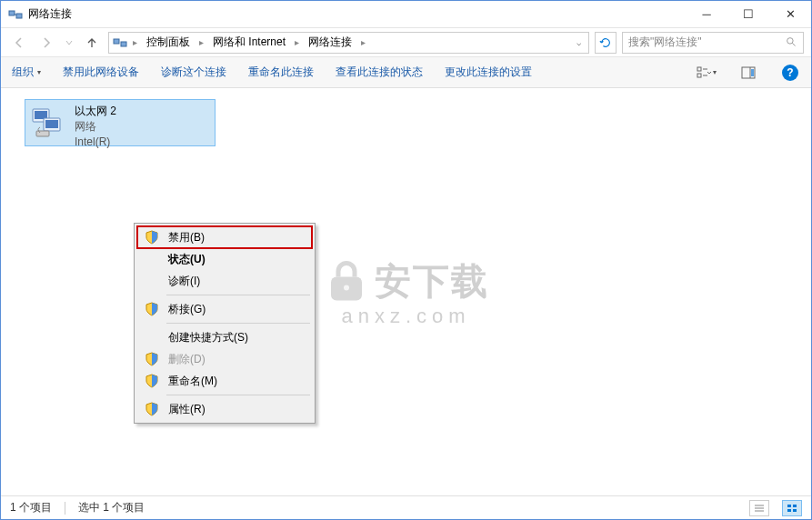  What do you see at coordinates (92, 43) in the screenshot?
I see `arrow-up-icon` at bounding box center [92, 43].